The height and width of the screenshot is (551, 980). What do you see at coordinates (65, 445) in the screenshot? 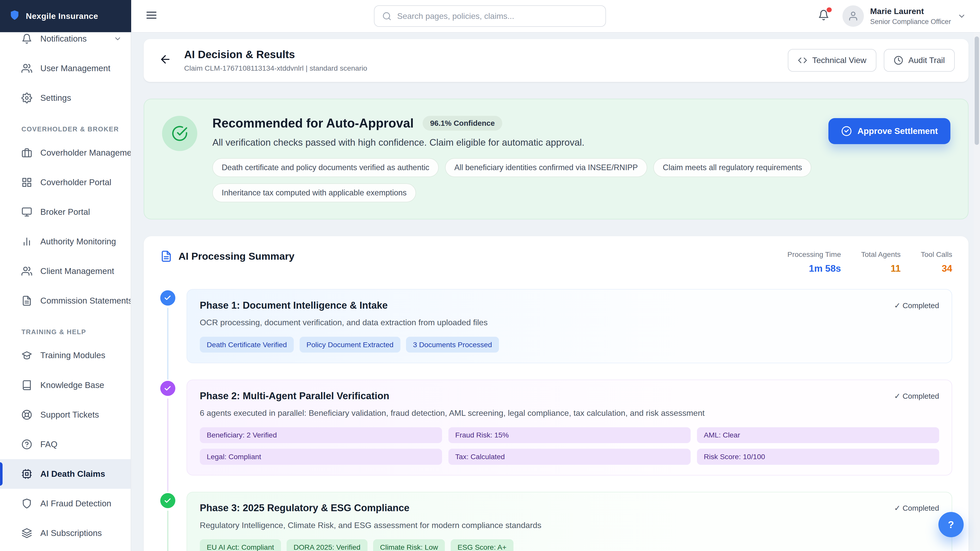
I see `sidebar-item-faq: FAQ` at bounding box center [65, 445].